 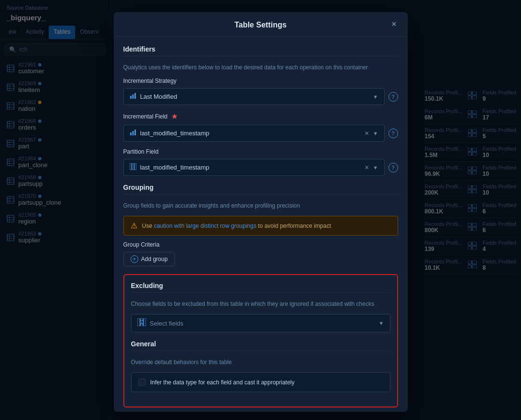 I want to click on general-desc: Override default behaviors for this tabl…, so click(x=261, y=362).